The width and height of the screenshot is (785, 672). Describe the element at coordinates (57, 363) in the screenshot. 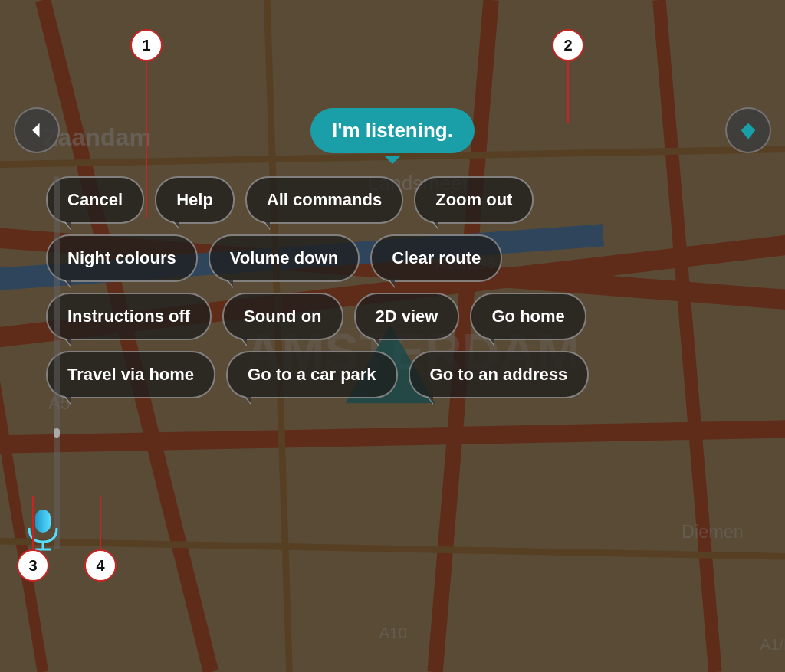

I see `volume-bar` at that location.